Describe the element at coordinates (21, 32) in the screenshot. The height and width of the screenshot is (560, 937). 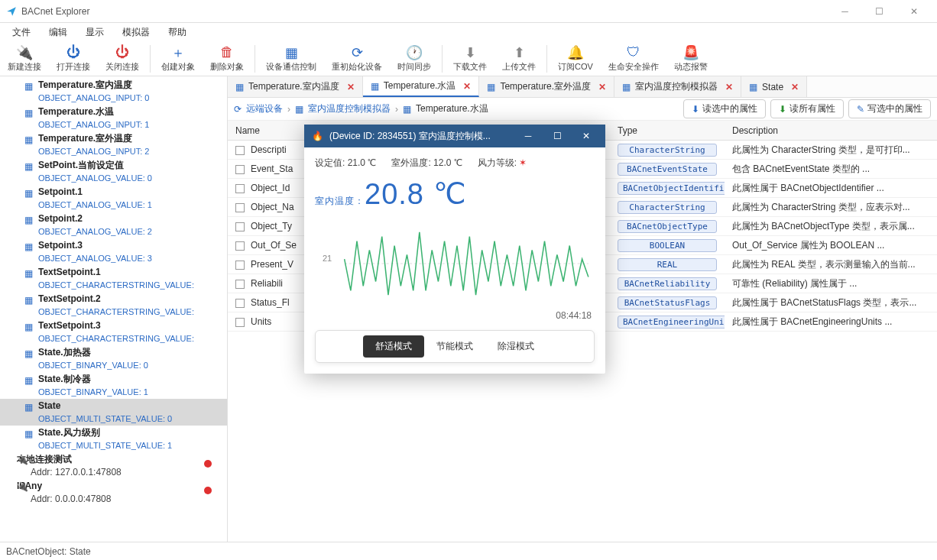
I see `menu-item: 文件` at that location.